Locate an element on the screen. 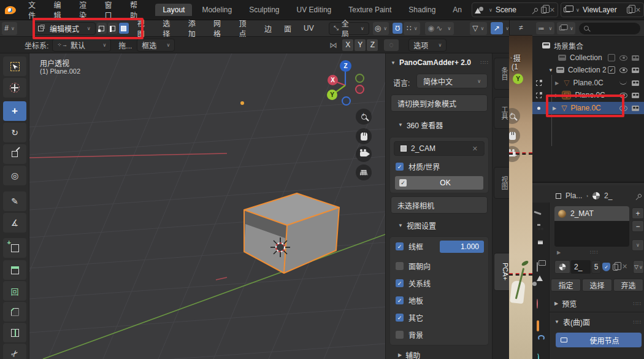  mode-dropdown: 编辑模式 ∨ is located at coordinates (64, 28).